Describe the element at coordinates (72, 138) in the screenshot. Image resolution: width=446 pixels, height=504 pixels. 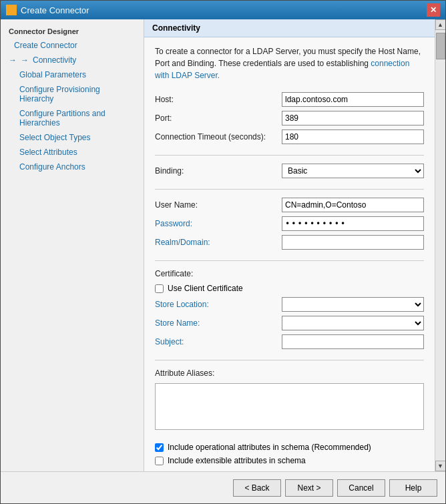
I see `sidebar-item-select-object-types: Select Object Types` at that location.